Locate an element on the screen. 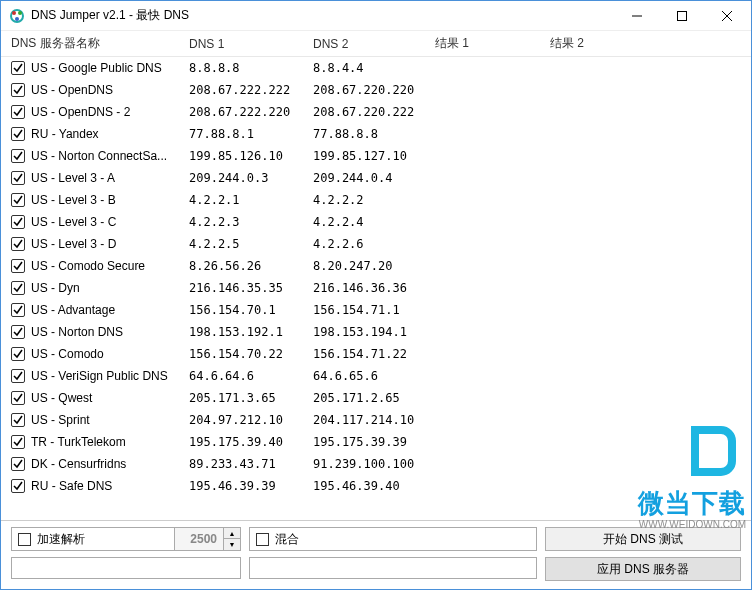 This screenshot has height=590, width=752. window-controls is located at coordinates (682, 16).